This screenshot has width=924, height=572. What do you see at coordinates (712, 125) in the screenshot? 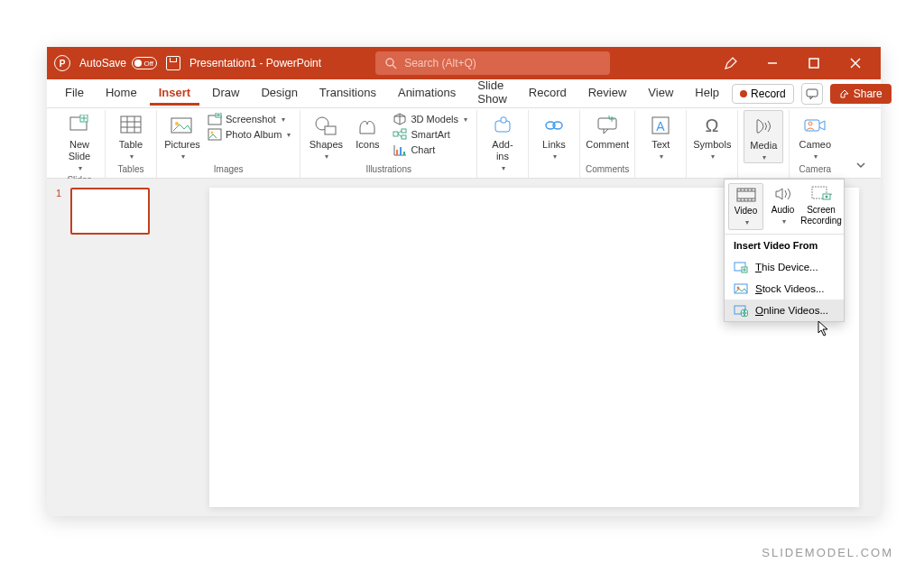
I see `symbols-icon: Ω` at bounding box center [712, 125].